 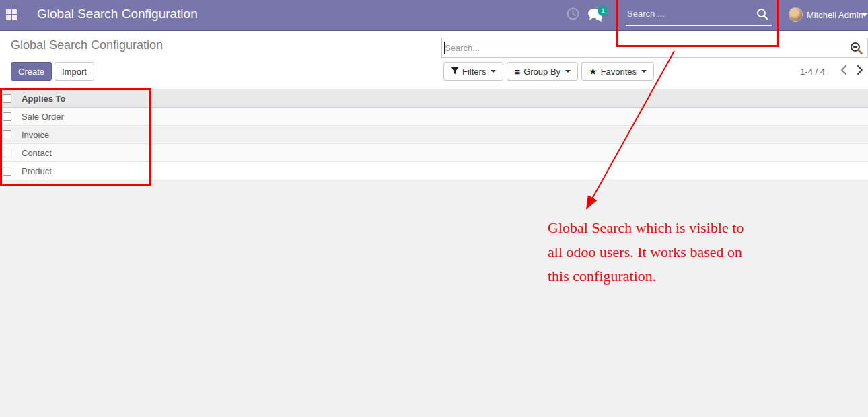 What do you see at coordinates (434, 60) in the screenshot?
I see `control-panel: Global Search Configuration Create Impor…` at bounding box center [434, 60].